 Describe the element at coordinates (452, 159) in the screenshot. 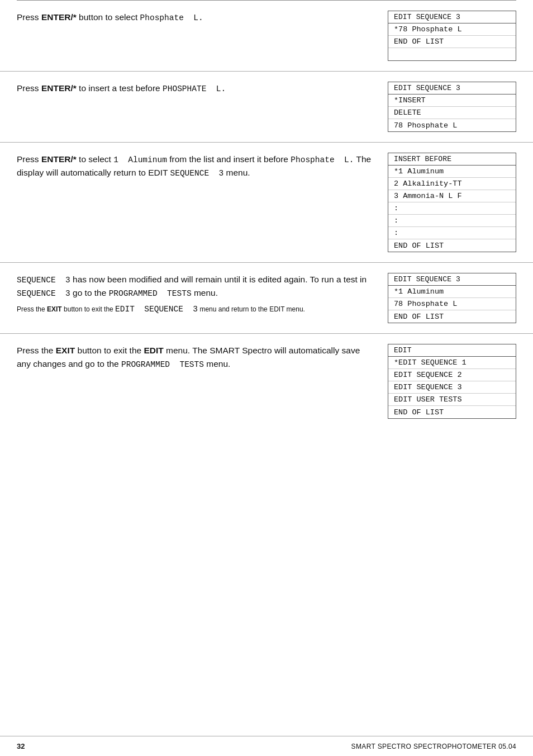

I see `lcd-header-3: INSERT BEFORE` at that location.